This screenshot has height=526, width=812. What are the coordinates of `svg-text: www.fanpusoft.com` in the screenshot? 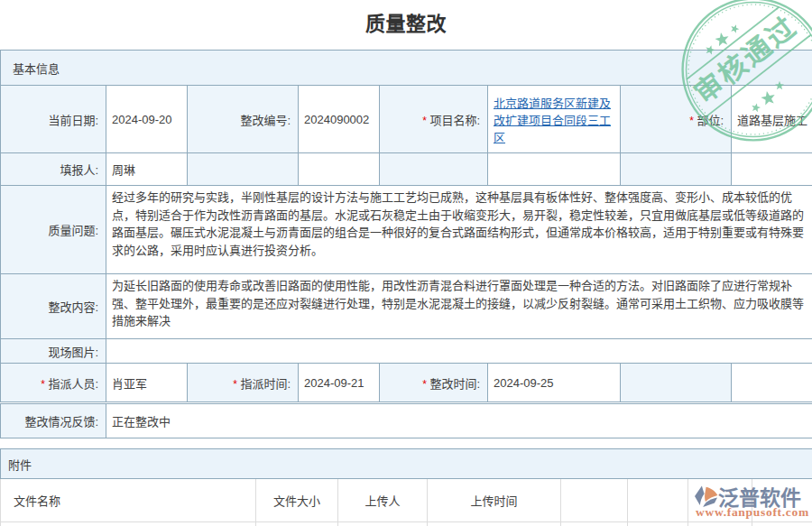 It's located at (752, 512).